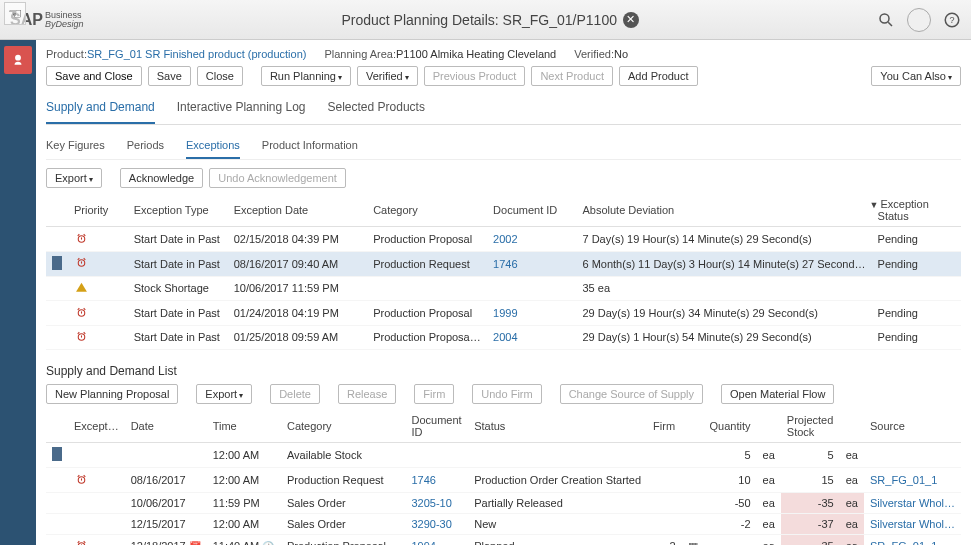  Describe the element at coordinates (664, 426) in the screenshot. I see `sd-col-firm: Firm` at that location.